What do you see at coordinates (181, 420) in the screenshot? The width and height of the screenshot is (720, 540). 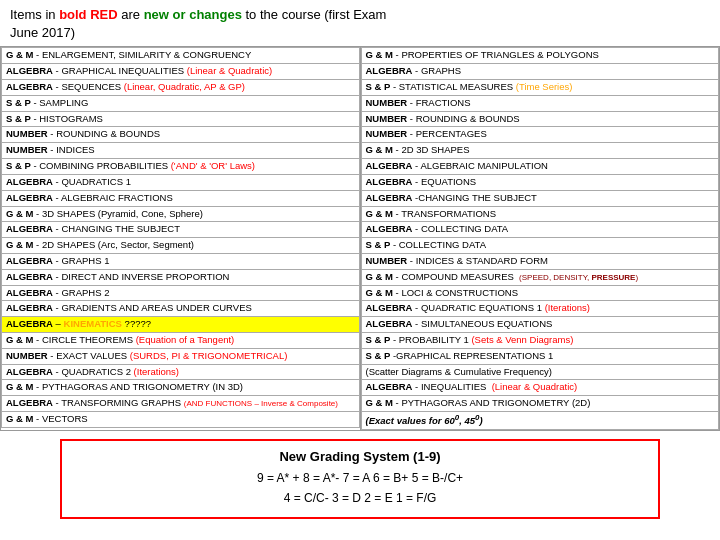 I see `table-row: G & M - VECTORS` at bounding box center [181, 420].